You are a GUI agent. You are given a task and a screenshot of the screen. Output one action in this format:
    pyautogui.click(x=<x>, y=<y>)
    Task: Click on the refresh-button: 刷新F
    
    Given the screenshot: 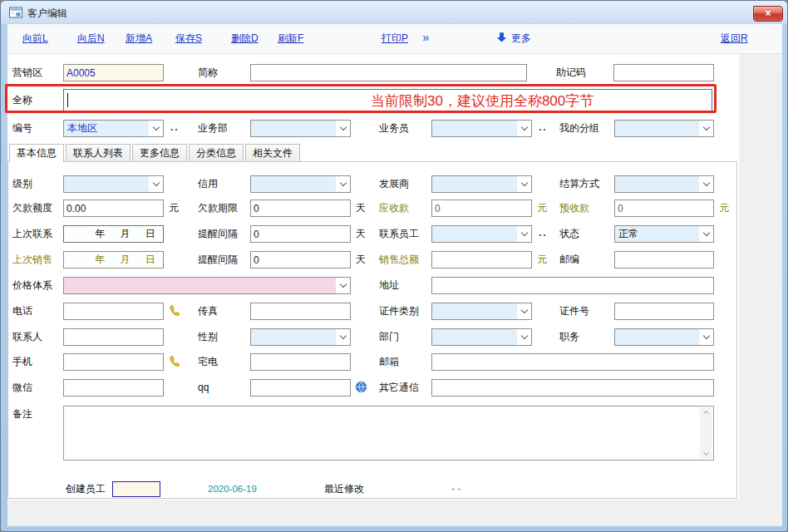 What is the action you would take?
    pyautogui.click(x=291, y=38)
    